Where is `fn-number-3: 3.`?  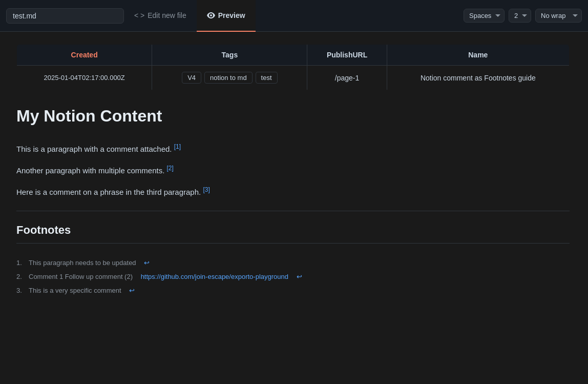 fn-number-3: 3. is located at coordinates (21, 290).